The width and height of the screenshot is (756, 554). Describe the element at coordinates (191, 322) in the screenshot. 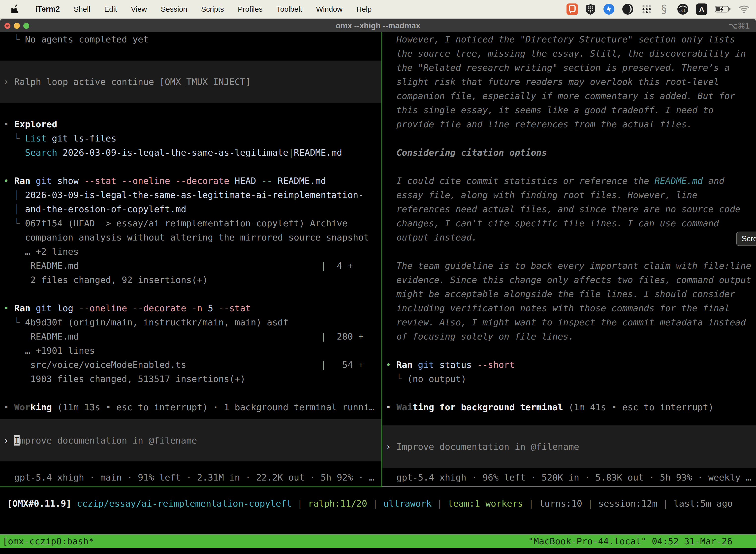

I see `terminal-line: └ 4b9d30f (origin/main, instructkr/main,…` at that location.